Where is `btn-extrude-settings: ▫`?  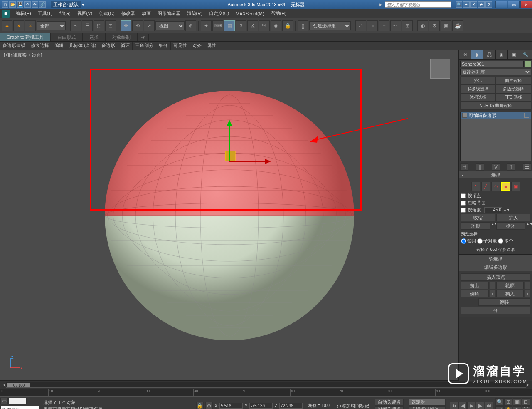
btn-extrude-settings: ▫ is located at coordinates (493, 285).